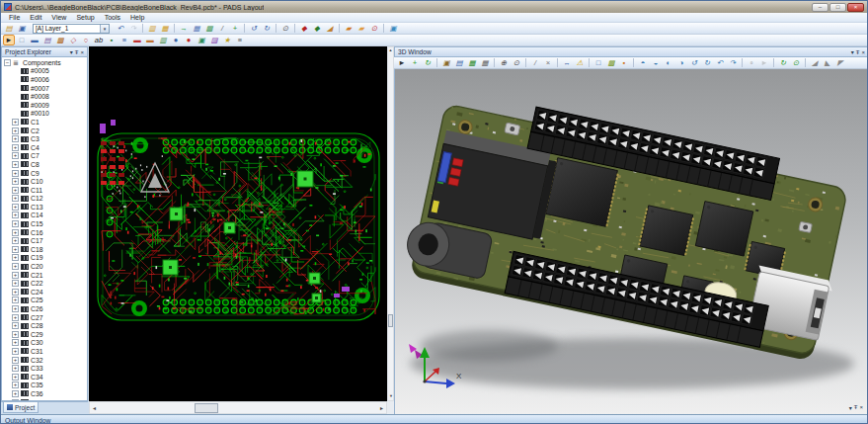 The width and height of the screenshot is (868, 424). I want to click on collapse-box: −, so click(8, 63).